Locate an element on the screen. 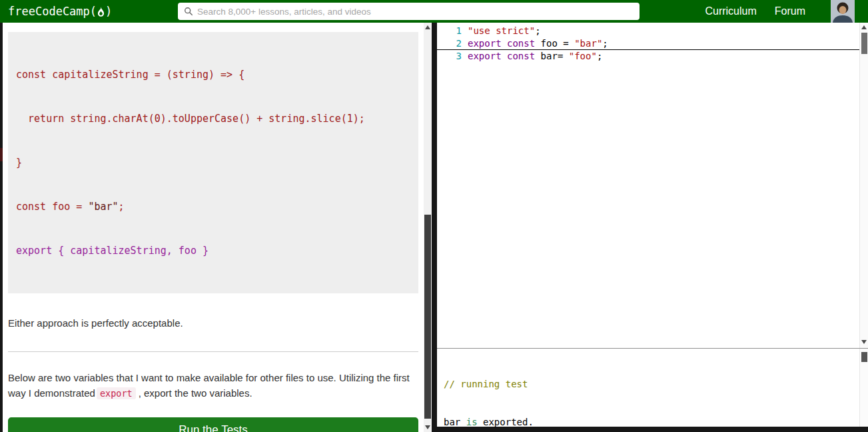 The width and height of the screenshot is (868, 432). search-bar is located at coordinates (409, 11).